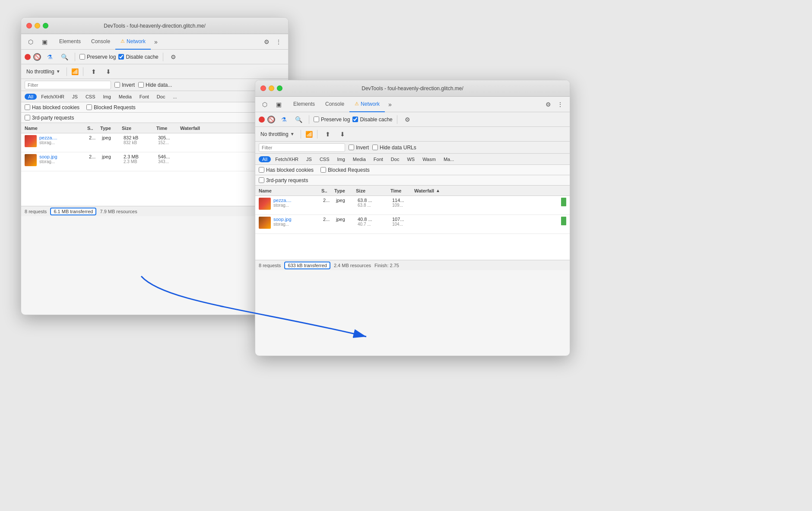  What do you see at coordinates (111, 128) in the screenshot?
I see `col-type-1: Type` at bounding box center [111, 128].